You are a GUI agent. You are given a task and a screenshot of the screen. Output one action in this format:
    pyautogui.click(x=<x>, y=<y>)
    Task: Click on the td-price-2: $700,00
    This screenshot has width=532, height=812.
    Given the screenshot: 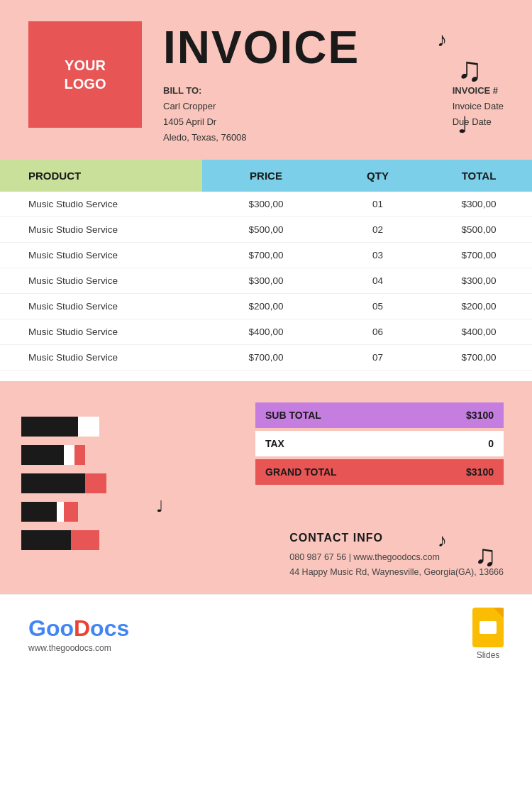 What is the action you would take?
    pyautogui.click(x=266, y=256)
    